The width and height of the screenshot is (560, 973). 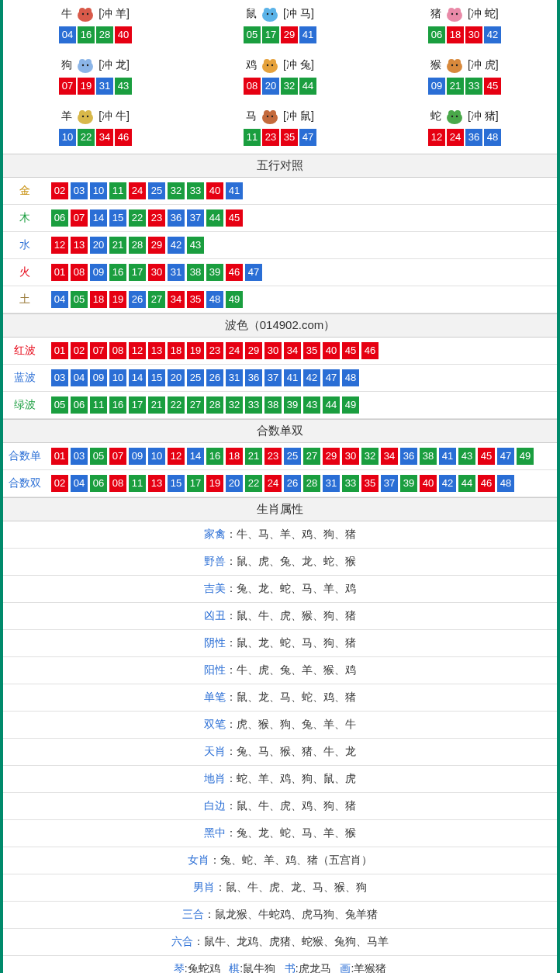 What do you see at coordinates (95, 137) in the screenshot?
I see `zodiac-balls: 10223446` at bounding box center [95, 137].